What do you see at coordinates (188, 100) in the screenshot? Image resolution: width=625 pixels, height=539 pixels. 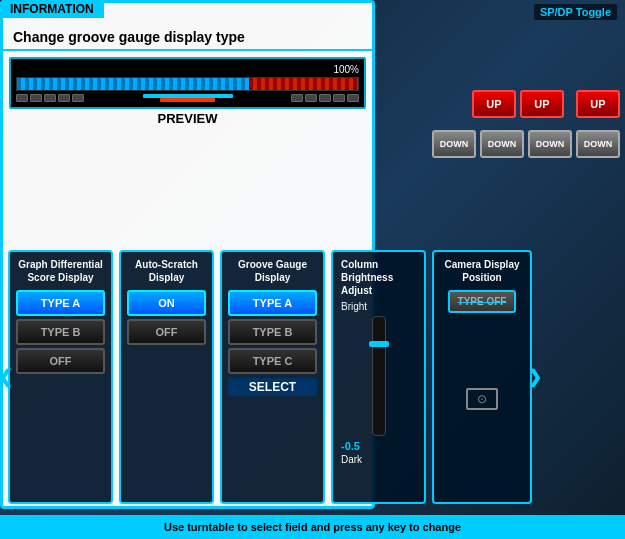 I see `mini-bar-red` at bounding box center [188, 100].